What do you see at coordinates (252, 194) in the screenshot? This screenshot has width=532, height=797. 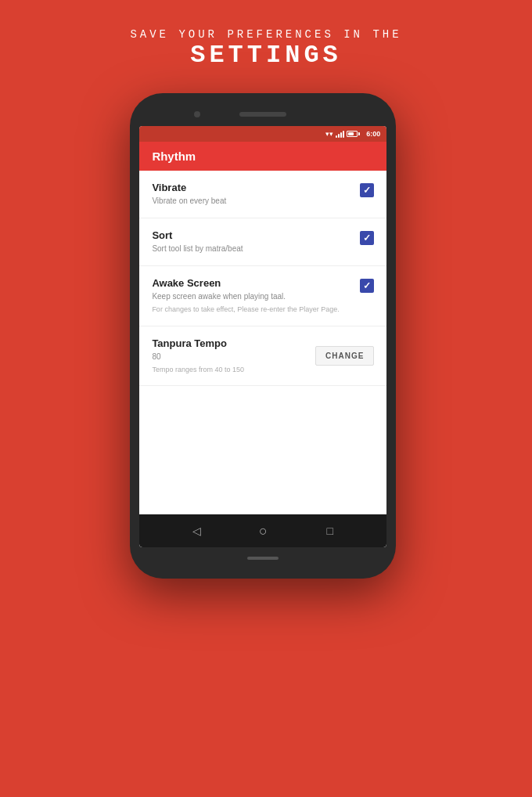 I see `setting-text-vibrate: Vibrate Vibrate on every beat` at bounding box center [252, 194].